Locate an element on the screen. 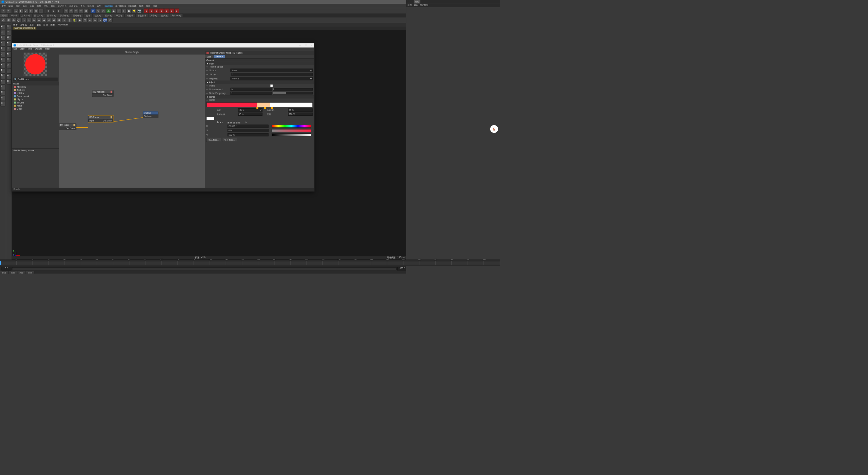  move-icon: ✥ is located at coordinates (21, 11).